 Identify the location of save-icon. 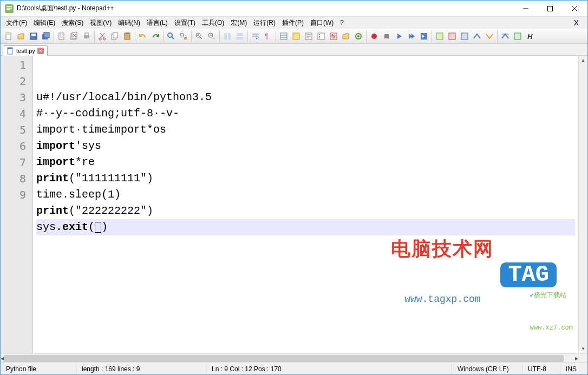
(34, 36).